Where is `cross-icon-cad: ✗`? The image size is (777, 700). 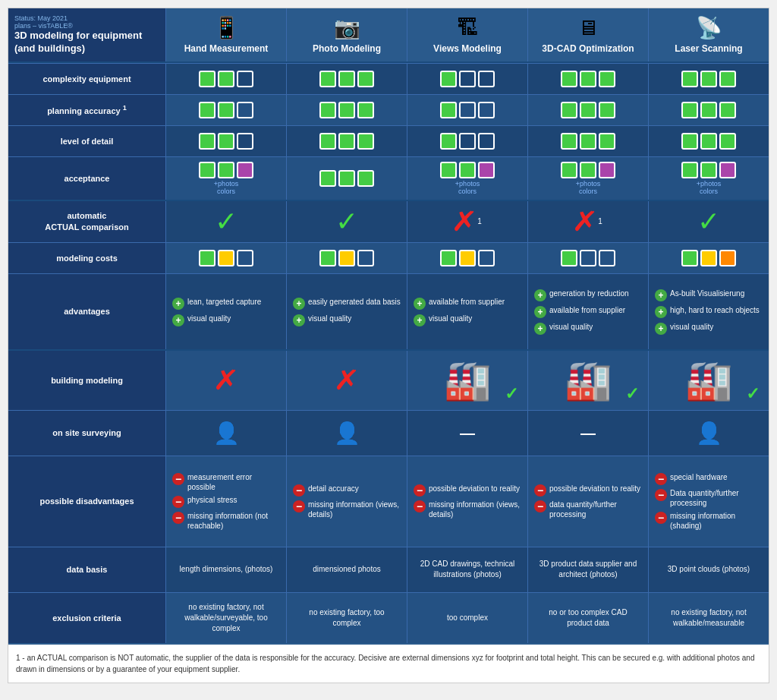 cross-icon-cad: ✗ is located at coordinates (585, 222).